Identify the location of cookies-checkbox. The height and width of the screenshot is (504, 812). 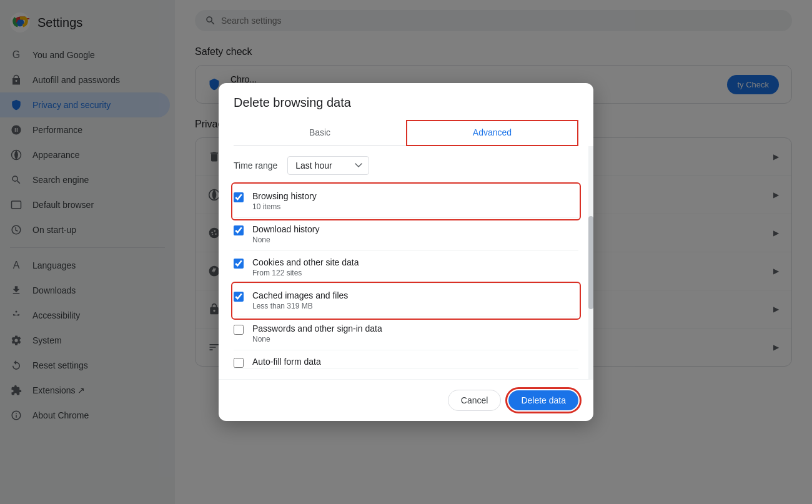
(239, 264).